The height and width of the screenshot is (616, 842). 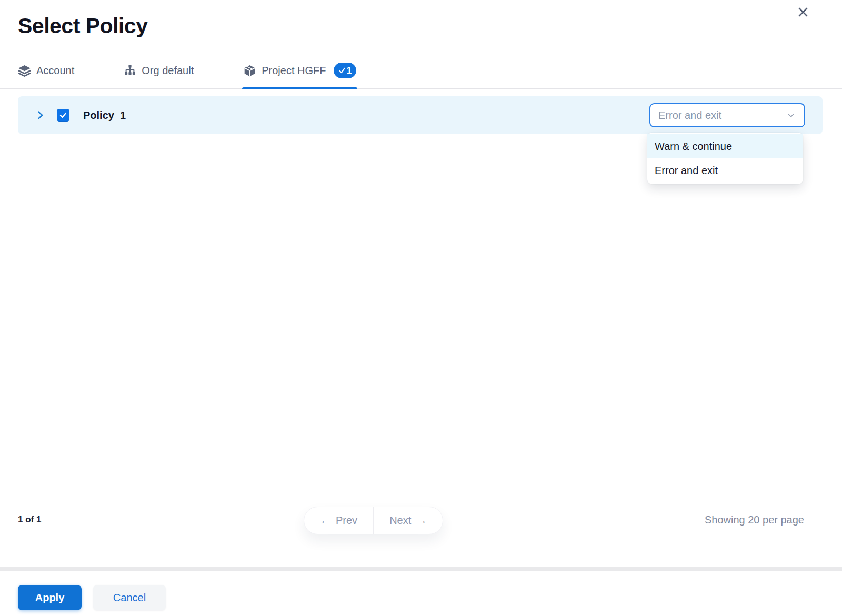 I want to click on policy-name: Policy_1, so click(x=104, y=116).